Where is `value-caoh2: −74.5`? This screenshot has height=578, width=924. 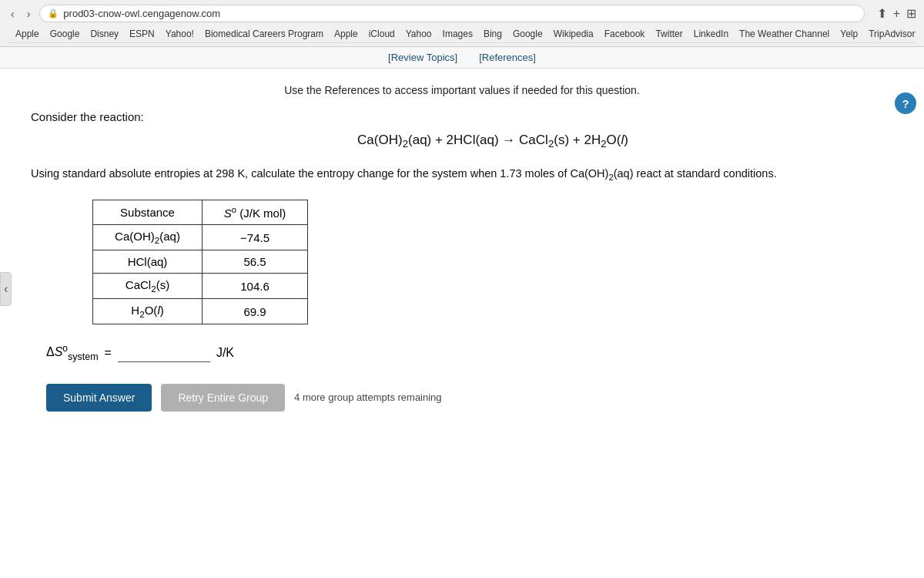 value-caoh2: −74.5 is located at coordinates (256, 237).